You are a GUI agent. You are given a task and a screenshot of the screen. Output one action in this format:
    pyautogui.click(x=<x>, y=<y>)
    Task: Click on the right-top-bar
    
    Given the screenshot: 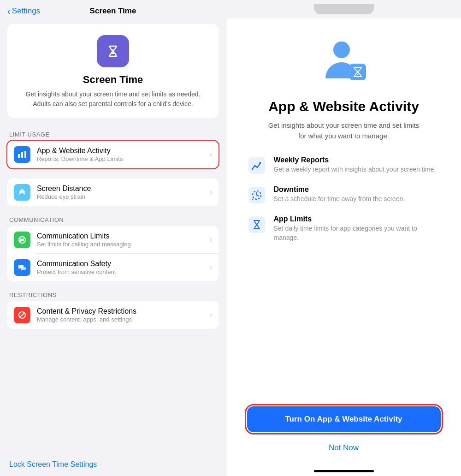 What is the action you would take?
    pyautogui.click(x=344, y=9)
    